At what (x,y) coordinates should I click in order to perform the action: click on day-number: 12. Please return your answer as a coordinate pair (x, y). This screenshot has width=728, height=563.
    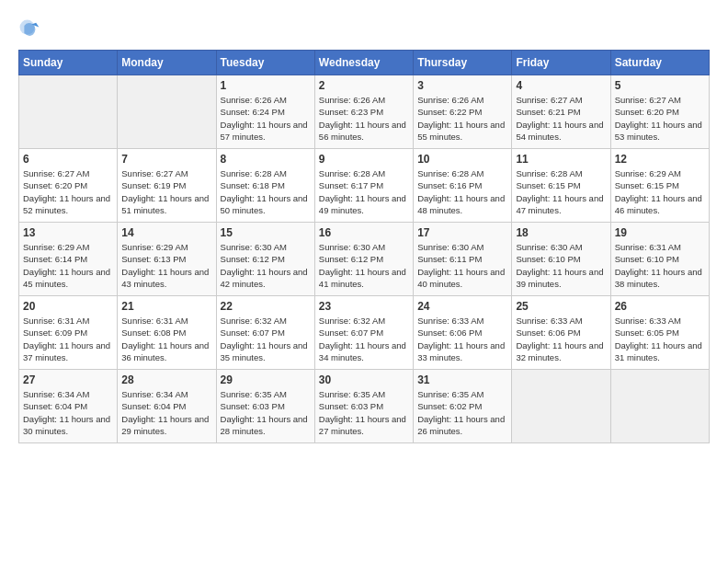
    Looking at the image, I should click on (660, 159).